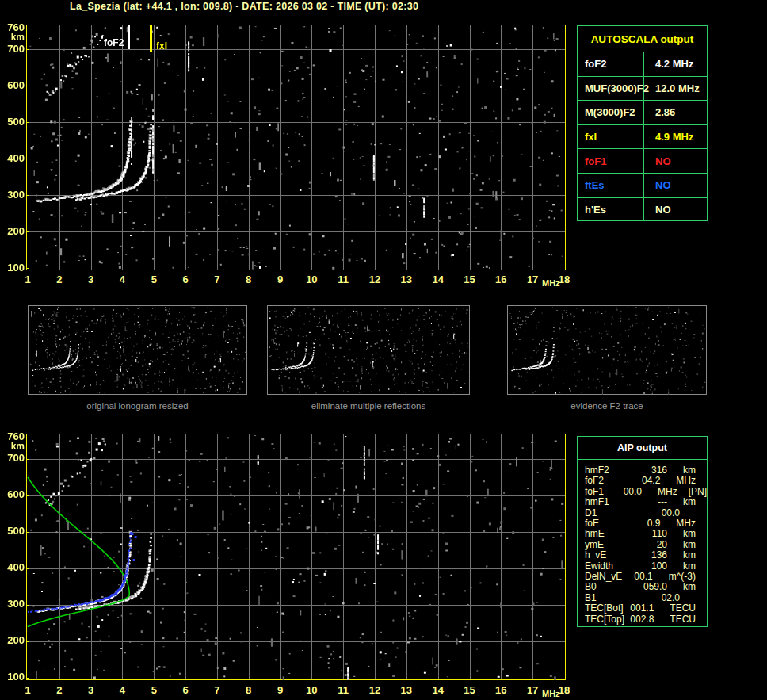  I want to click on fof2-marker-label: foF2, so click(114, 43).